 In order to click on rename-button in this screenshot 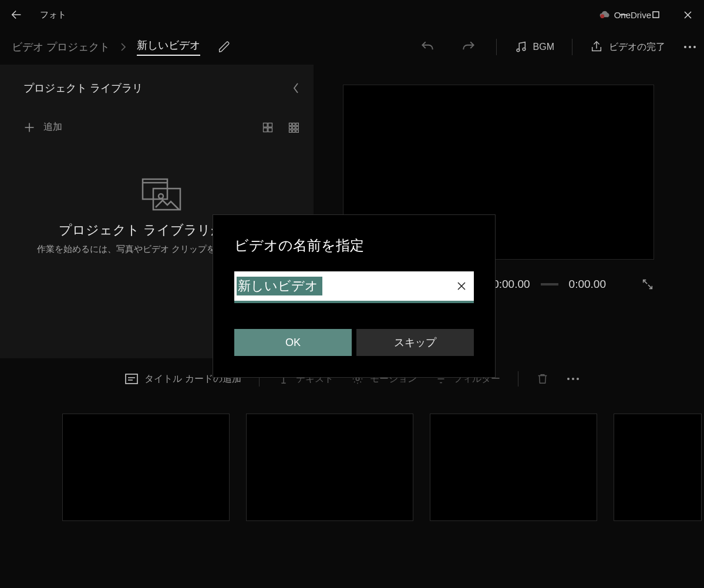, I will do `click(224, 47)`.